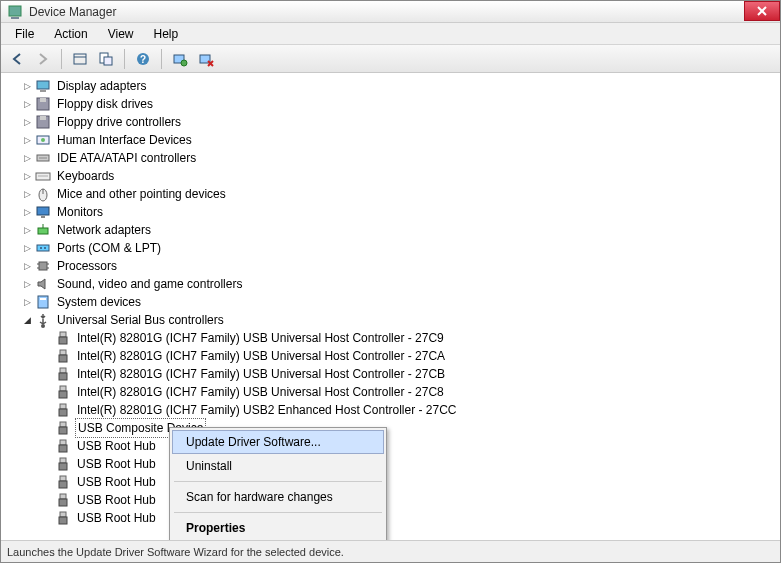  Describe the element at coordinates (396, 230) in the screenshot. I see `tree-node-category: ▷Network adapters` at that location.